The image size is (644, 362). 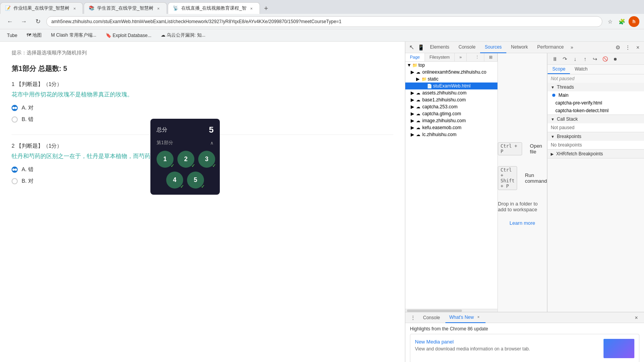 What do you see at coordinates (196, 180) in the screenshot?
I see `score-circle-5: 5✓` at bounding box center [196, 180].